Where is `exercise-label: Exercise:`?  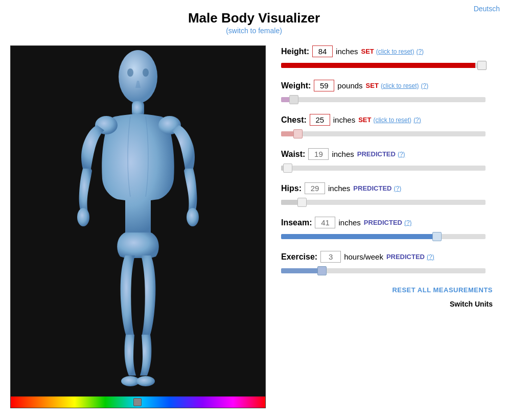
exercise-label: Exercise: is located at coordinates (299, 257).